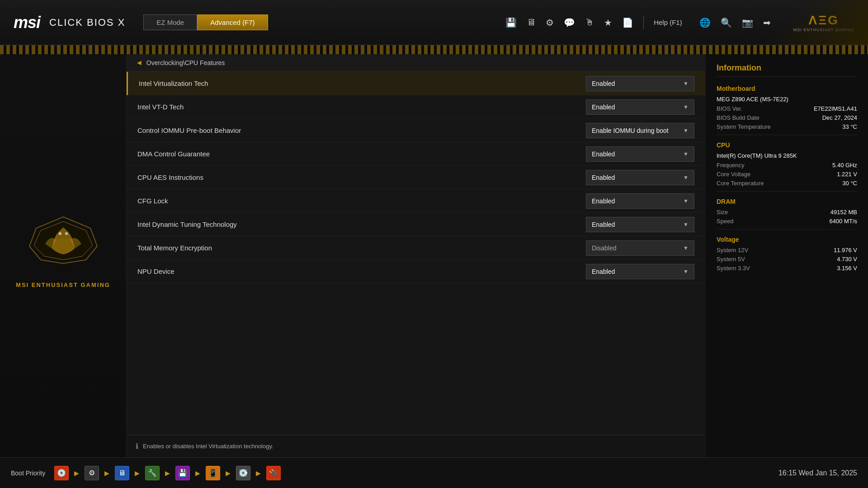 The height and width of the screenshot is (488, 868). Describe the element at coordinates (787, 174) in the screenshot. I see `cpu-voltage-row: Core Voltage 1.221 V` at that location.